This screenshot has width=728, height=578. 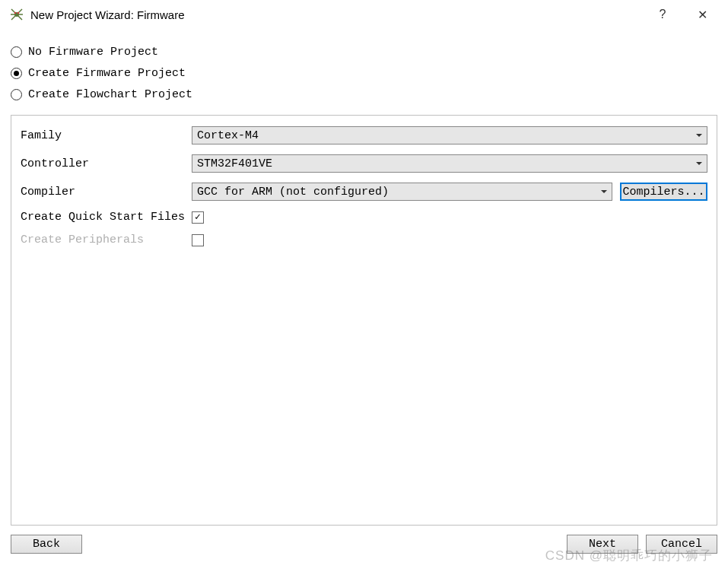 What do you see at coordinates (342, 15) in the screenshot?
I see `window-title: New Project Wizard: Firmware` at bounding box center [342, 15].